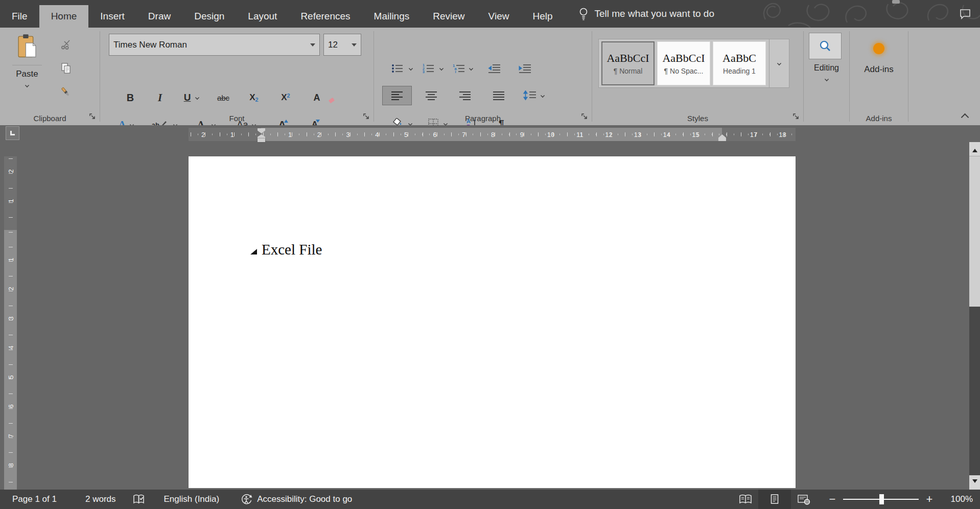 This screenshot has width=980, height=509. What do you see at coordinates (254, 98) in the screenshot?
I see `subscript-button: X2` at bounding box center [254, 98].